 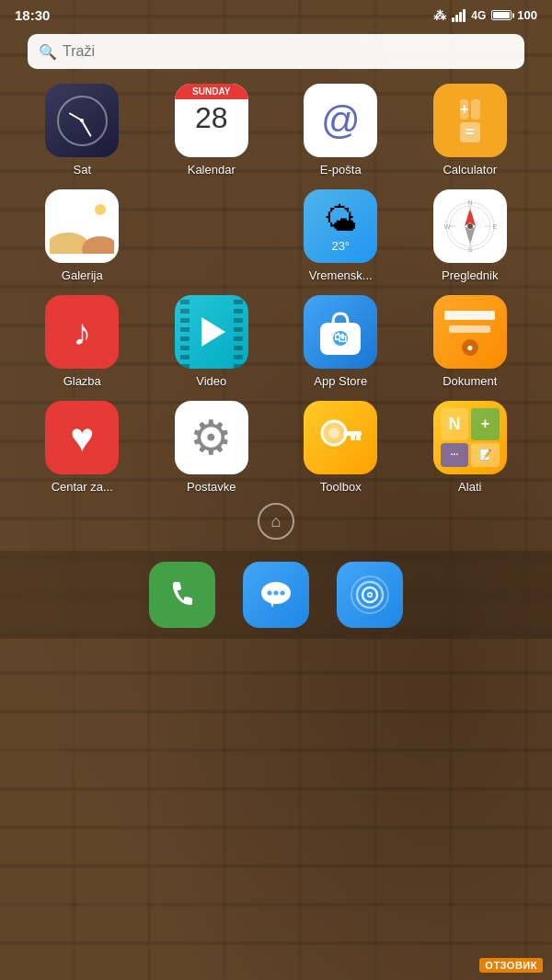 I want to click on app-video-label: Video, so click(x=212, y=381).